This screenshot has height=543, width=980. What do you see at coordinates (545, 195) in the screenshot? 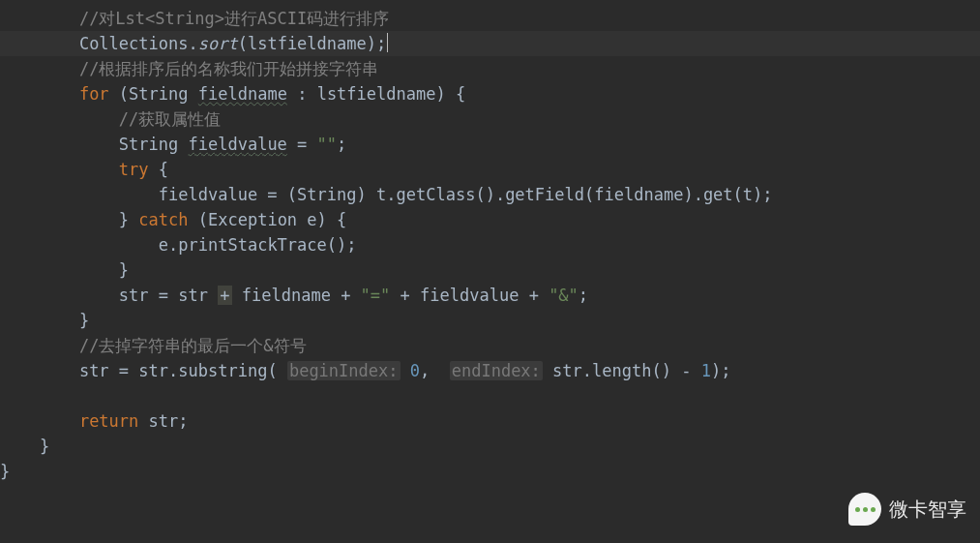
I see `call-getField: getField` at bounding box center [545, 195].